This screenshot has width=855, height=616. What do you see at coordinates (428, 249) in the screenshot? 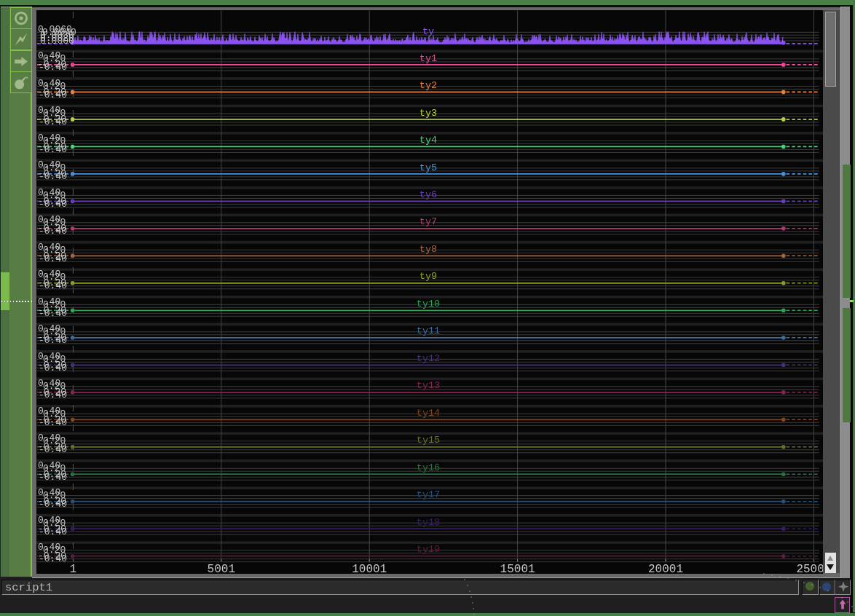
I see `svg-text: ty8` at bounding box center [428, 249].